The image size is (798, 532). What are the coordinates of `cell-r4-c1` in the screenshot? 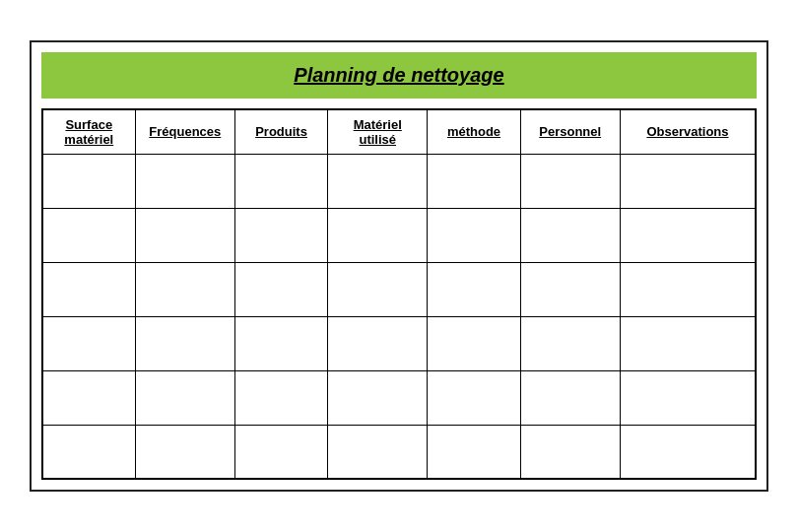 It's located at (185, 398).